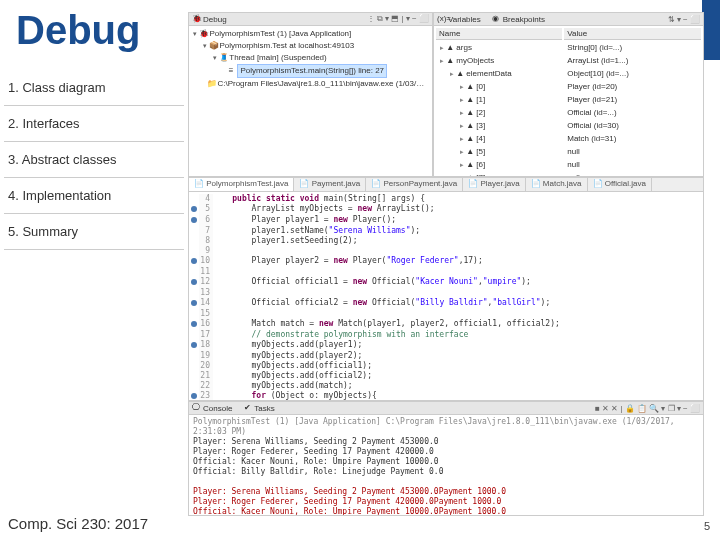 This screenshot has height=540, width=720. I want to click on variables-tab: Variables, so click(464, 20).